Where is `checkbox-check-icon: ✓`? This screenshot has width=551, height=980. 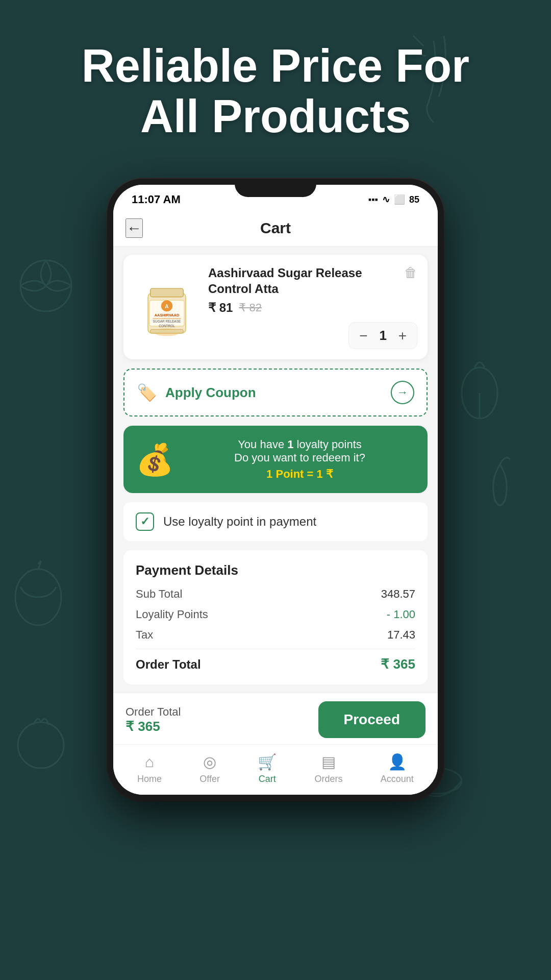
checkbox-check-icon: ✓ is located at coordinates (145, 522).